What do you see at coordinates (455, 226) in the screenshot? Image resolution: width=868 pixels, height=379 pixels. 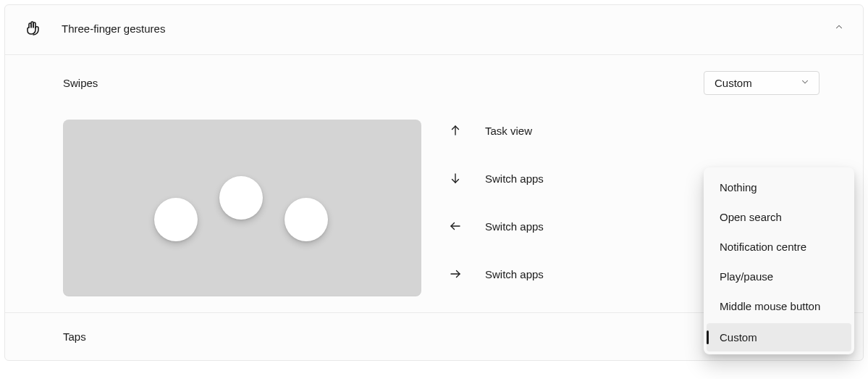 I see `arrow-left-icon` at bounding box center [455, 226].